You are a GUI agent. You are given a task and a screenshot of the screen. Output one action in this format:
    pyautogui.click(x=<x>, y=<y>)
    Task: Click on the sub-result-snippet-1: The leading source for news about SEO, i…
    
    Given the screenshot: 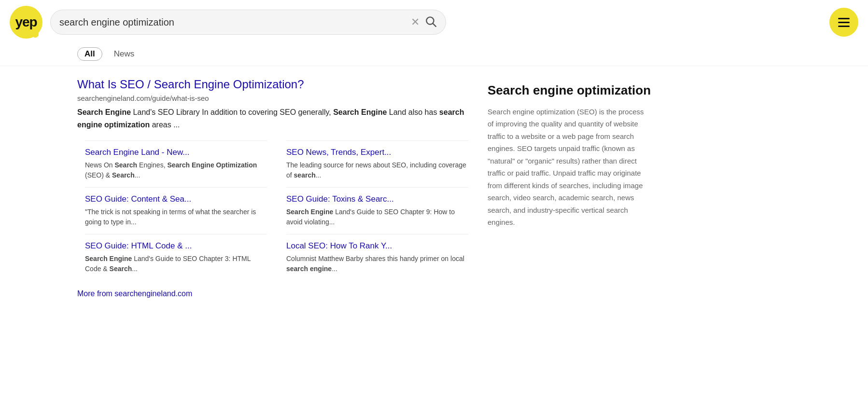 What is the action you would take?
    pyautogui.click(x=378, y=170)
    